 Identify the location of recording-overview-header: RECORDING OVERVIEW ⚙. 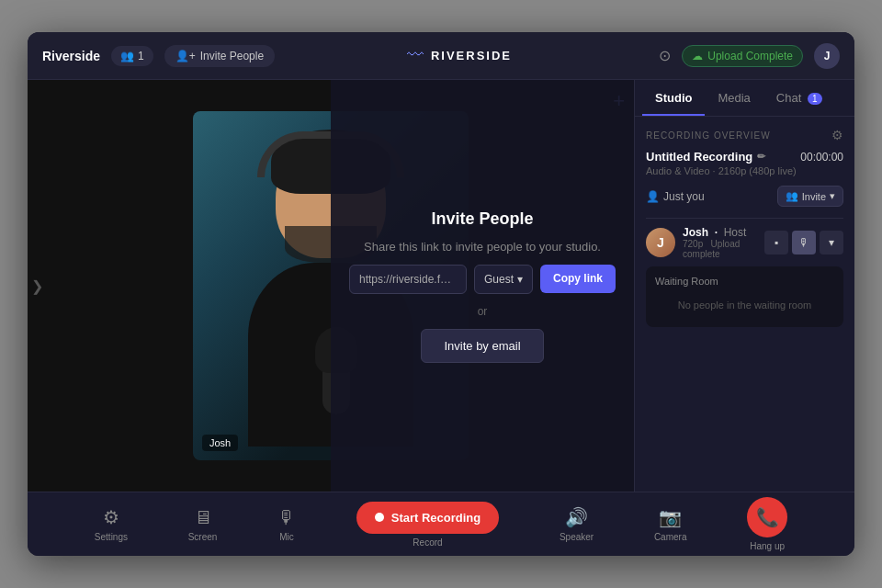
(744, 135).